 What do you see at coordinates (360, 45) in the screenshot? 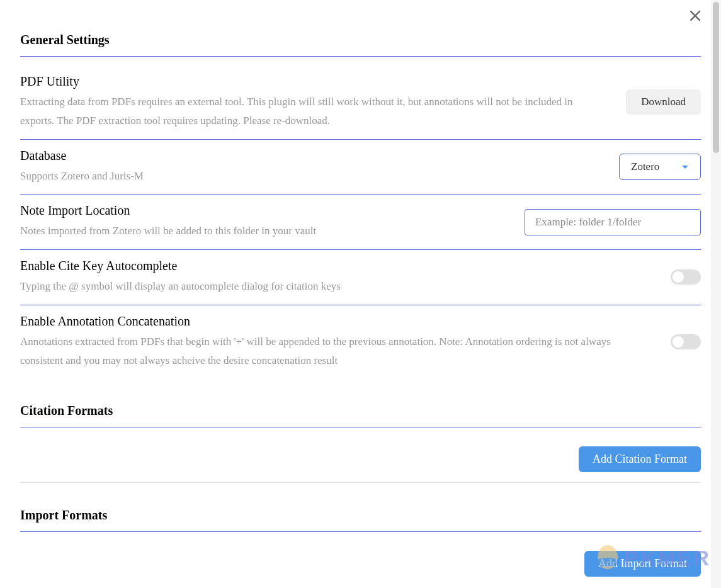
I see `general-settings-heading: General Settings` at bounding box center [360, 45].